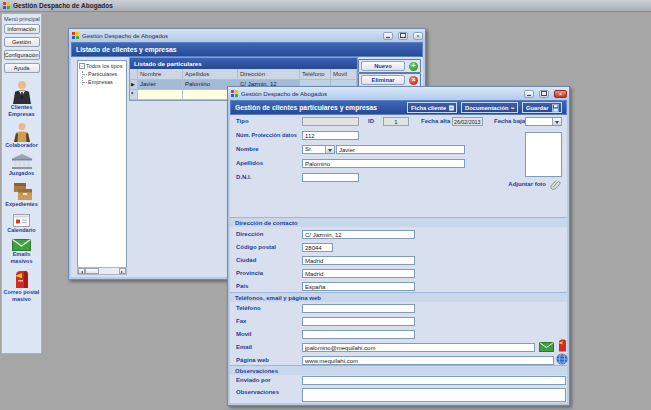 The width and height of the screenshot is (651, 410). Describe the element at coordinates (22, 98) in the screenshot. I see `sidebar-item-clientes-empresas: Clientes Empresas` at that location.